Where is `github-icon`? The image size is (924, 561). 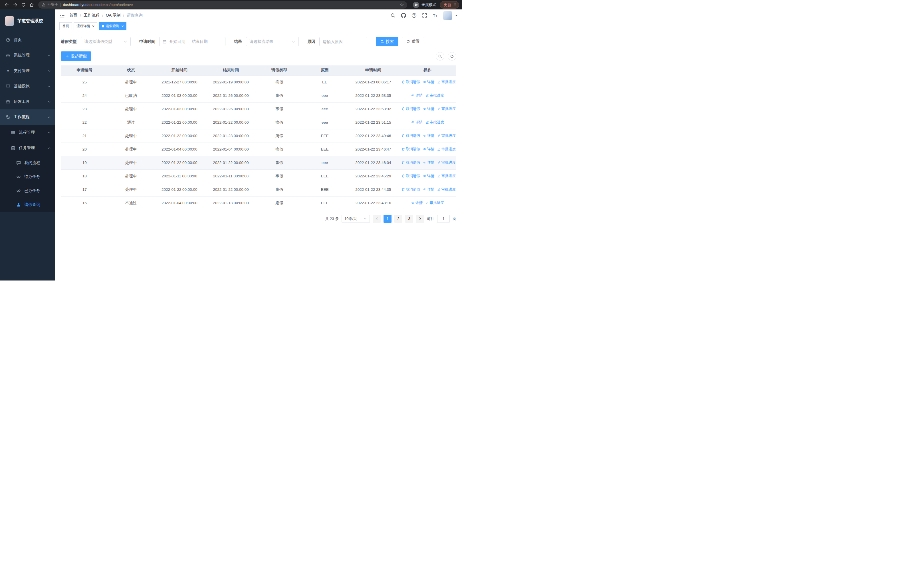
github-icon is located at coordinates (404, 15).